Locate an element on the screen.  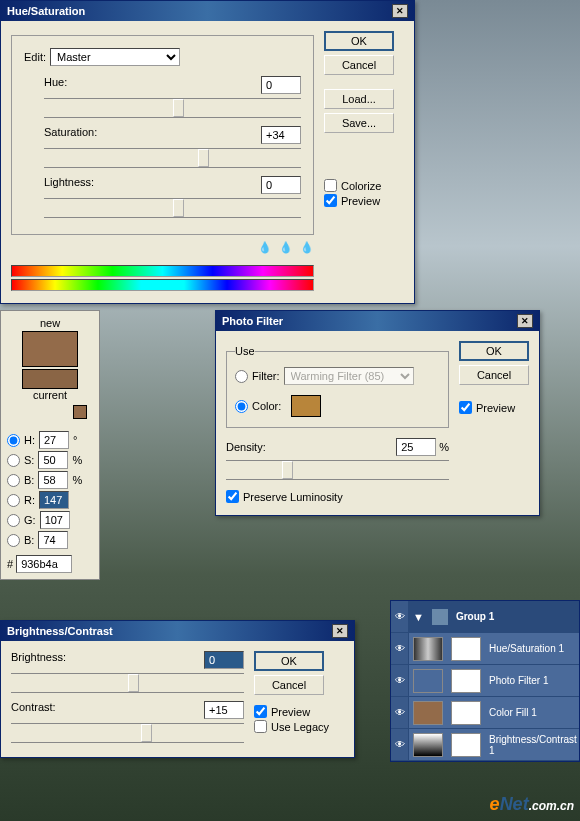
group-name: Group 1 is located at coordinates (516, 616).